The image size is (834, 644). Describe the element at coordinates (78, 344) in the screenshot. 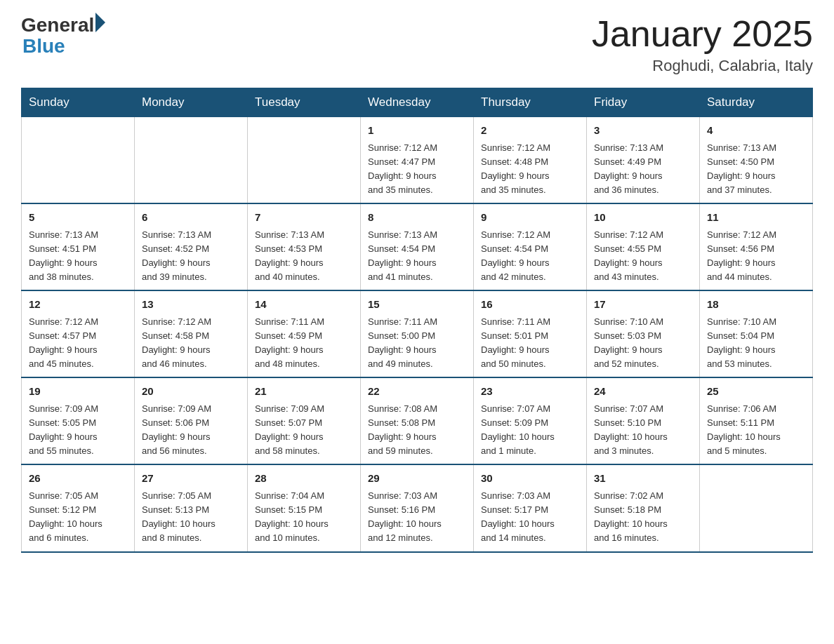

I see `day-info: Sunrise: 7:12 AMSunset: 4:57 PMDaylight:…` at that location.